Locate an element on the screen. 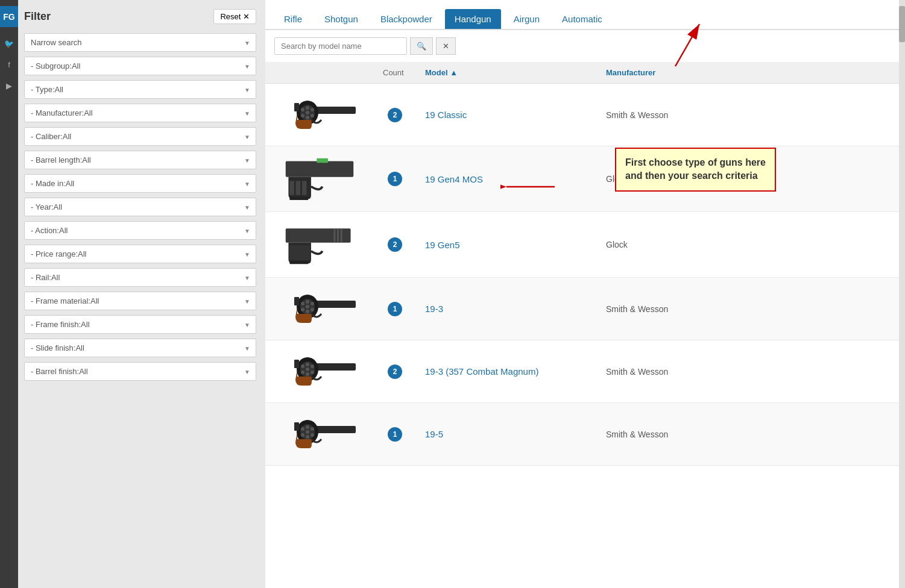 The image size is (905, 588). tab-automatic: Automatic is located at coordinates (582, 19).